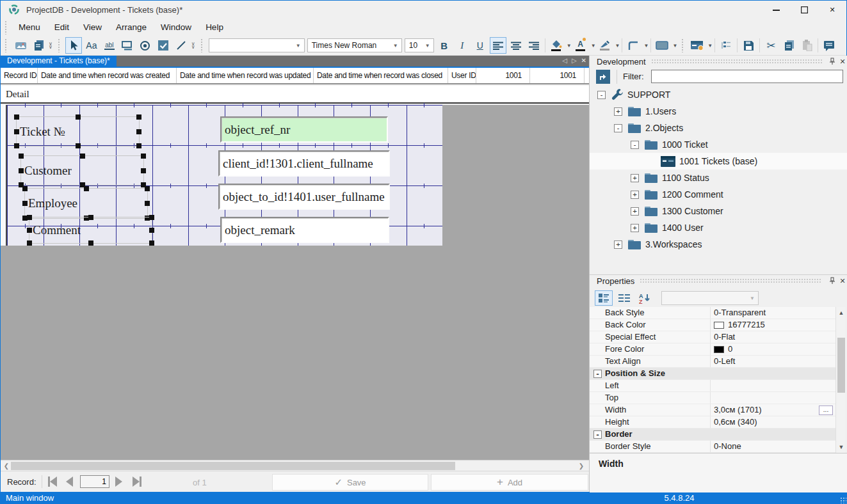 The image size is (847, 504). I want to click on grid-header-cell: Date and time when record was closed, so click(381, 75).